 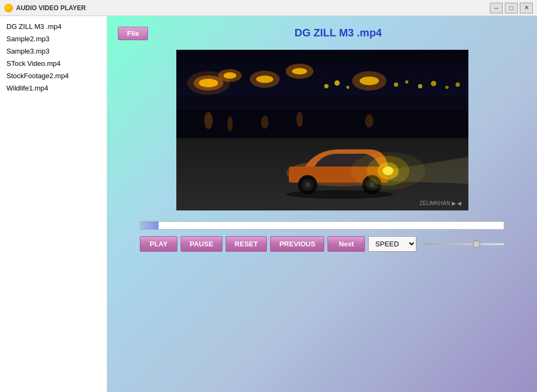 What do you see at coordinates (133, 33) in the screenshot?
I see `file-button-container: File` at bounding box center [133, 33].